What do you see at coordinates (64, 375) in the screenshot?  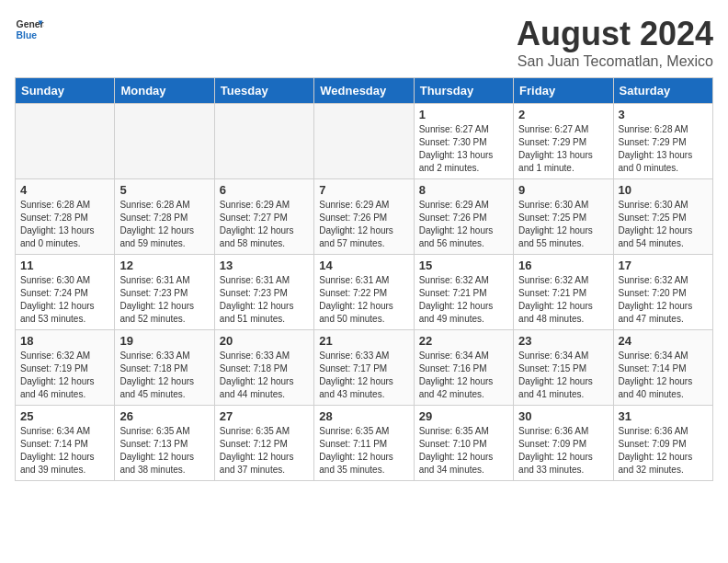 I see `day-info: Sunrise: 6:32 AMSunset: 7:19 PMDaylight:…` at bounding box center [64, 375].